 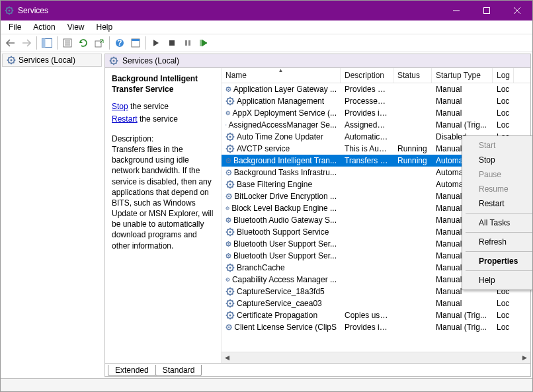 What do you see at coordinates (9, 11) in the screenshot?
I see `app-icon` at bounding box center [9, 11].